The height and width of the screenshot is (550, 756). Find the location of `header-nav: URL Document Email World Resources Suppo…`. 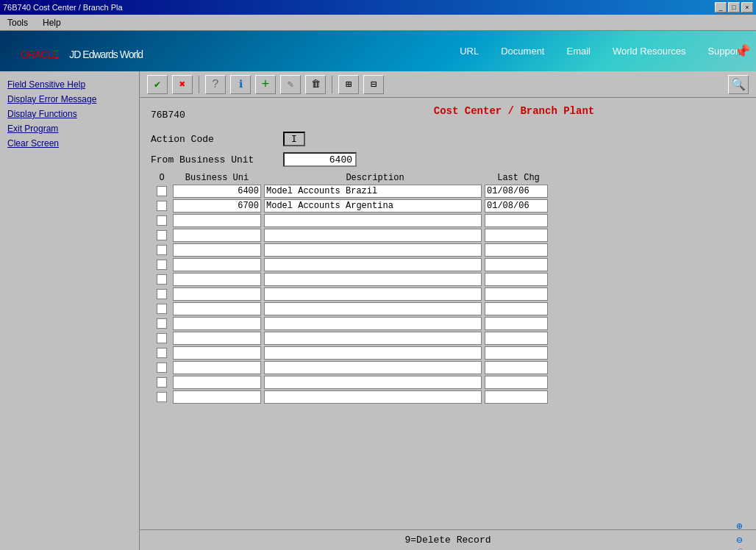

header-nav: URL Document Email World Resources Suppo… is located at coordinates (600, 51).